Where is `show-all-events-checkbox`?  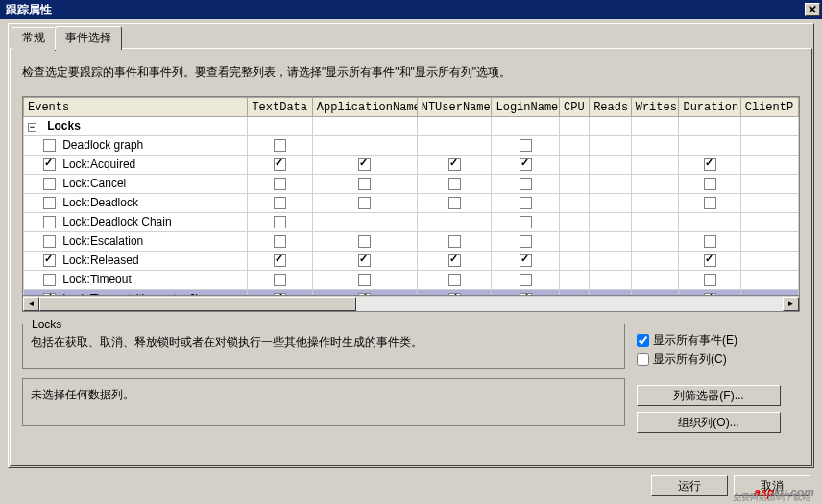 show-all-events-checkbox is located at coordinates (643, 340).